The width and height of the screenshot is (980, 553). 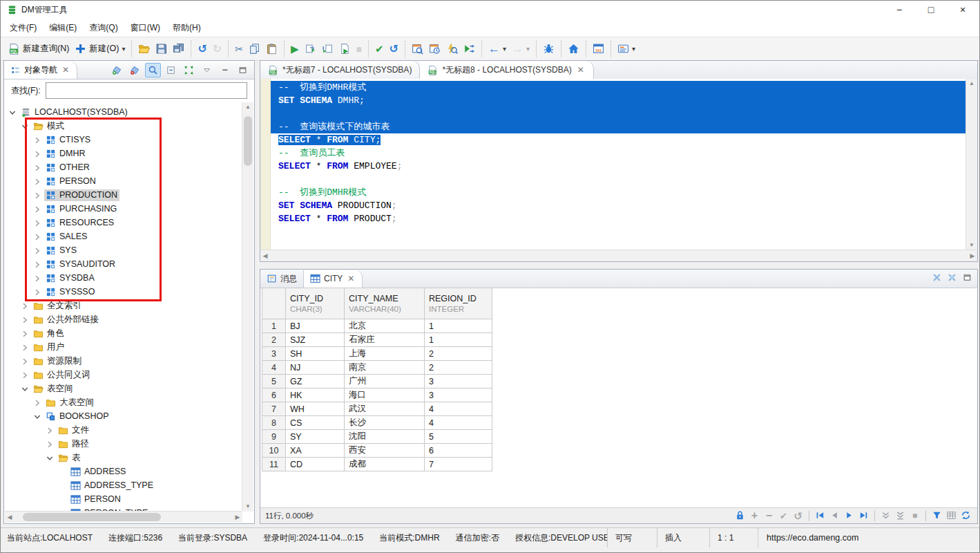 I want to click on table-row: 11CD成都7, so click(x=377, y=465).